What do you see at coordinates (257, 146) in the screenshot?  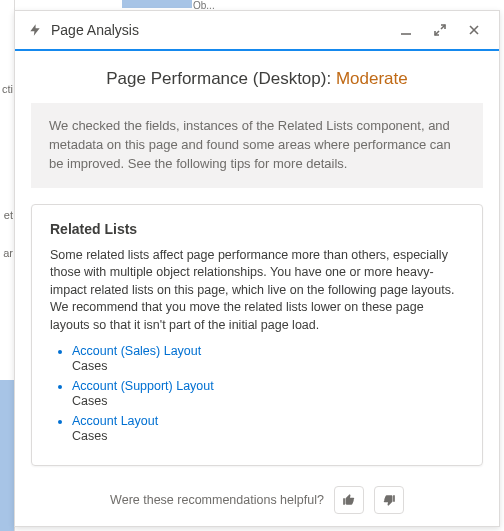 I see `summary-box: We checked the fields, instances of the …` at bounding box center [257, 146].